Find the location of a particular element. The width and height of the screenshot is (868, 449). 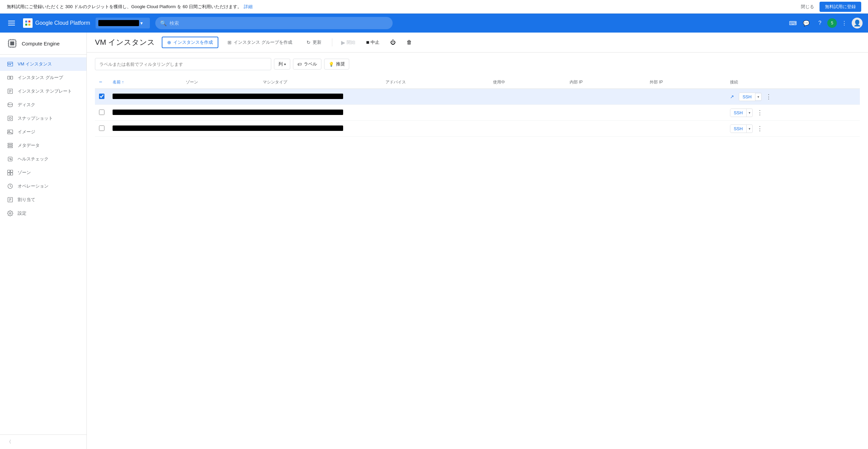

notif-message: 無料試用にご登録いただくと 300 ドルのクレジットを獲得し、Google Cl… is located at coordinates (130, 7).